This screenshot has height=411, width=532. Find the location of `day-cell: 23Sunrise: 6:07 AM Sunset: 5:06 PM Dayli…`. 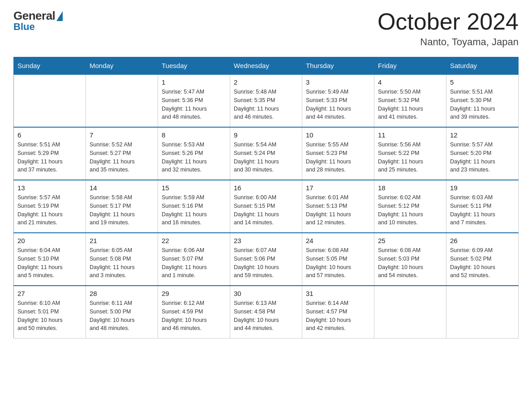

day-cell: 23Sunrise: 6:07 AM Sunset: 5:06 PM Dayli… is located at coordinates (266, 259).